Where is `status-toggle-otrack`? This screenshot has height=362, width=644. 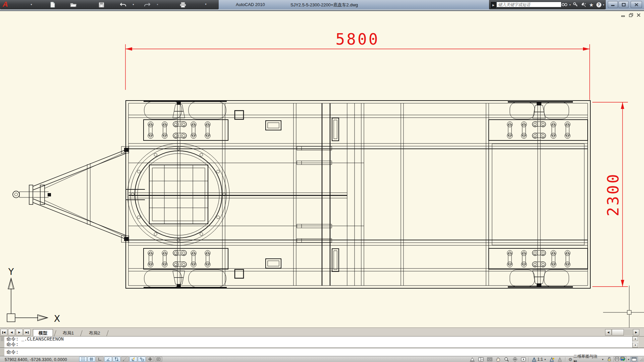
status-toggle-otrack is located at coordinates (125, 359).